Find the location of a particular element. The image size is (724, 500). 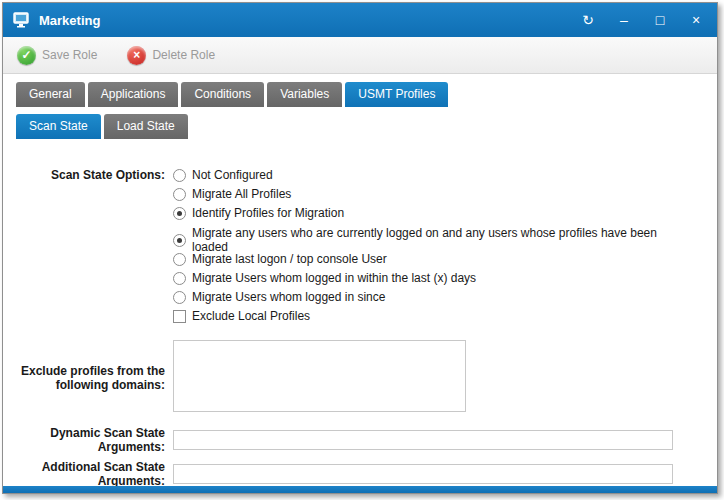

dynamic-args-input is located at coordinates (423, 440).